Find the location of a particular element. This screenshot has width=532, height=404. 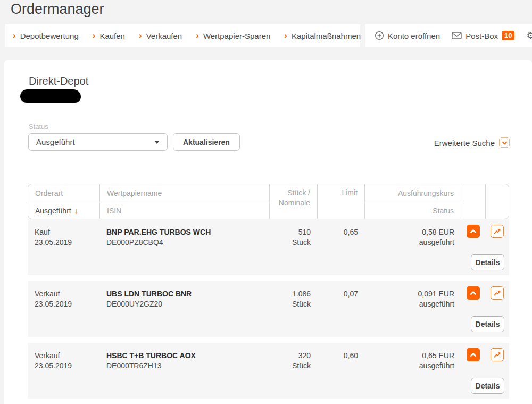

nav-item-depotbewertung: › Depotbewertung is located at coordinates (46, 36).